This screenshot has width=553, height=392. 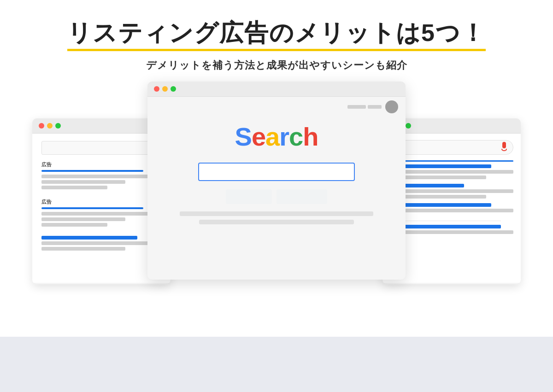 I want to click on dot-green-left, so click(x=58, y=126).